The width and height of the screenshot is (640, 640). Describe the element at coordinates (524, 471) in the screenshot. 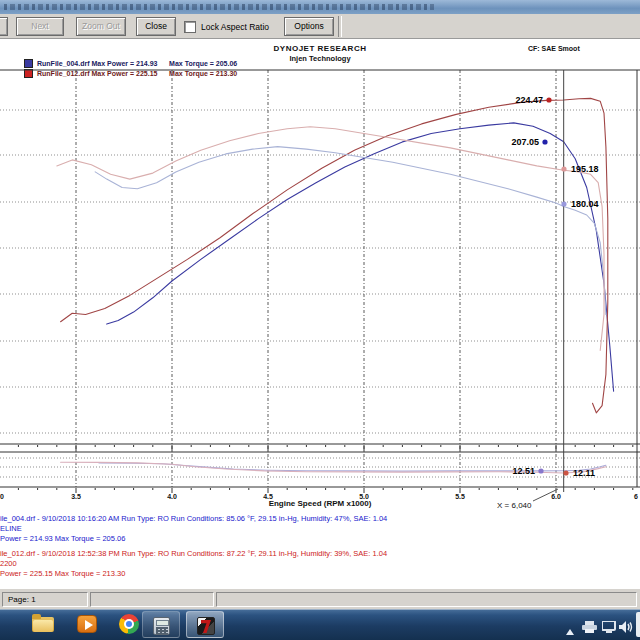

I see `value-label: 12.51` at that location.